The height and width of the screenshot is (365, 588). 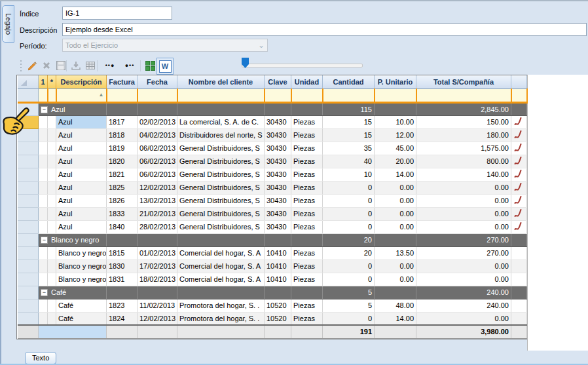 What do you see at coordinates (157, 214) in the screenshot?
I see `cell-fecha: 21/02/2013` at bounding box center [157, 214].